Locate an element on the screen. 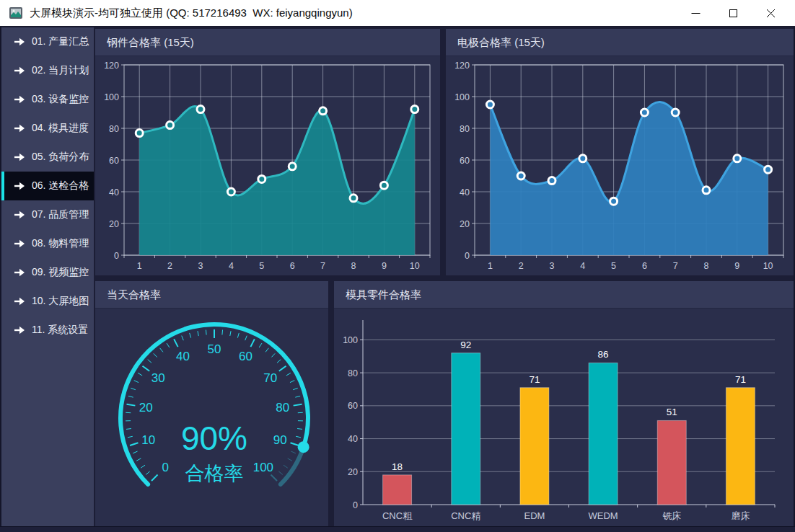 This screenshot has width=795, height=532. sidebar-item-label: 05. 负荷分布 is located at coordinates (61, 157).